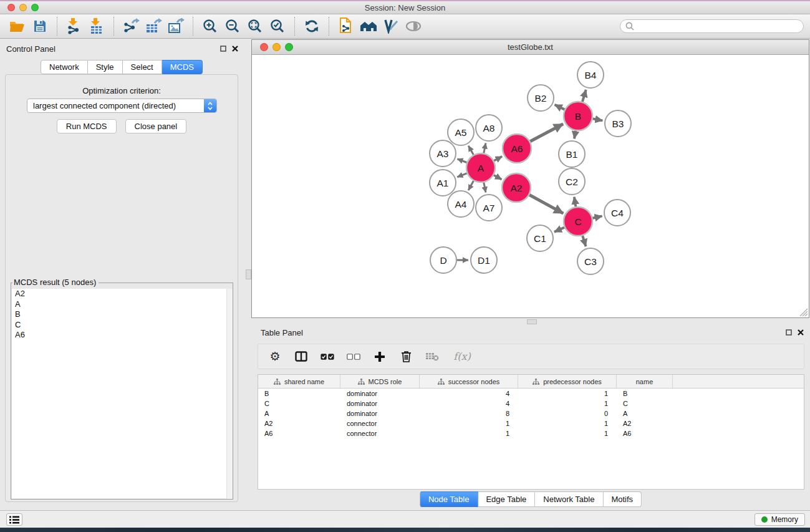 The height and width of the screenshot is (532, 810). What do you see at coordinates (471, 186) in the screenshot?
I see `graph-edge-A-A4` at bounding box center [471, 186].